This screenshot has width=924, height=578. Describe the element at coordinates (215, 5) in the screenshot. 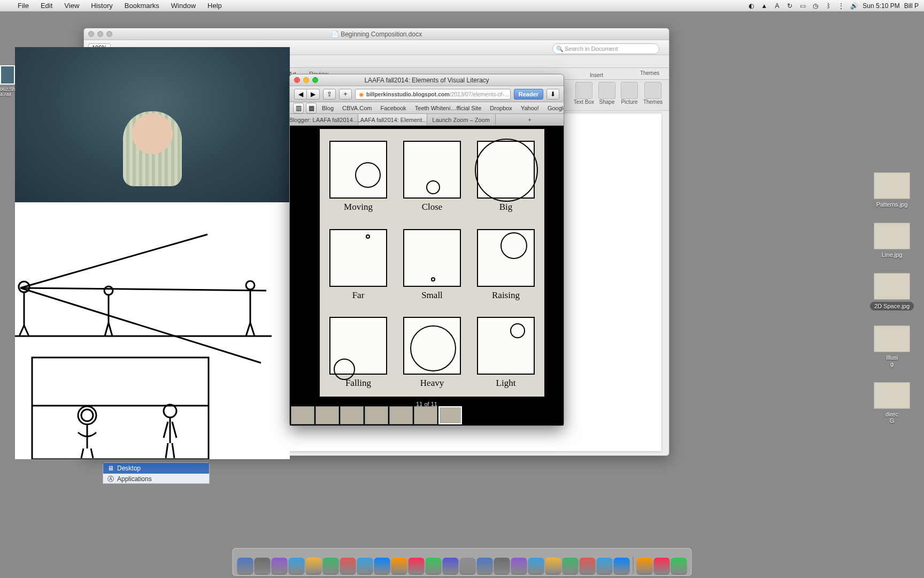

I see `menu-help: Help` at that location.